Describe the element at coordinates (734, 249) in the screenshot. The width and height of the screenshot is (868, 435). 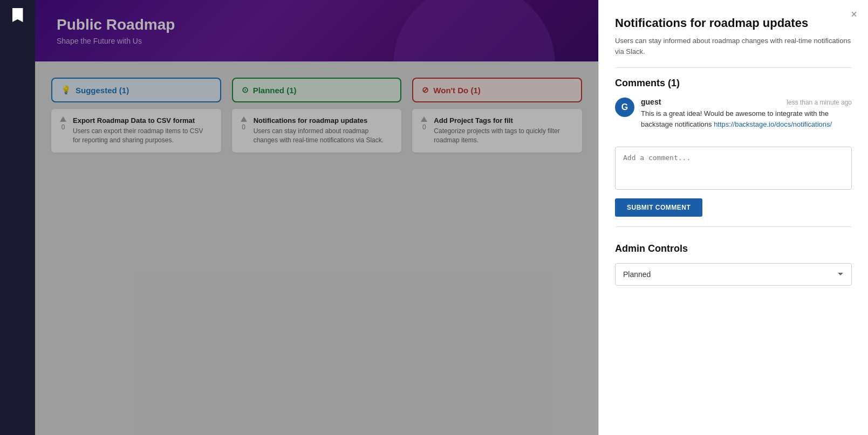
I see `admin-controls-heading: Admin Controls` at that location.